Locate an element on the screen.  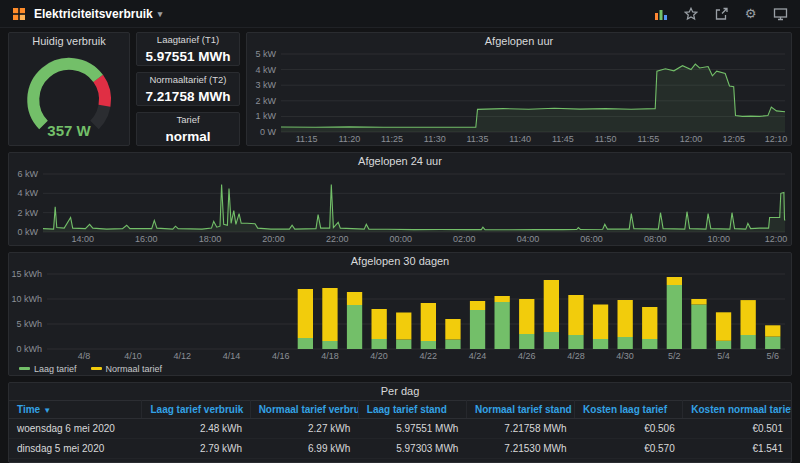
table-cell: 5.97024 MWh is located at coordinates (412, 461).